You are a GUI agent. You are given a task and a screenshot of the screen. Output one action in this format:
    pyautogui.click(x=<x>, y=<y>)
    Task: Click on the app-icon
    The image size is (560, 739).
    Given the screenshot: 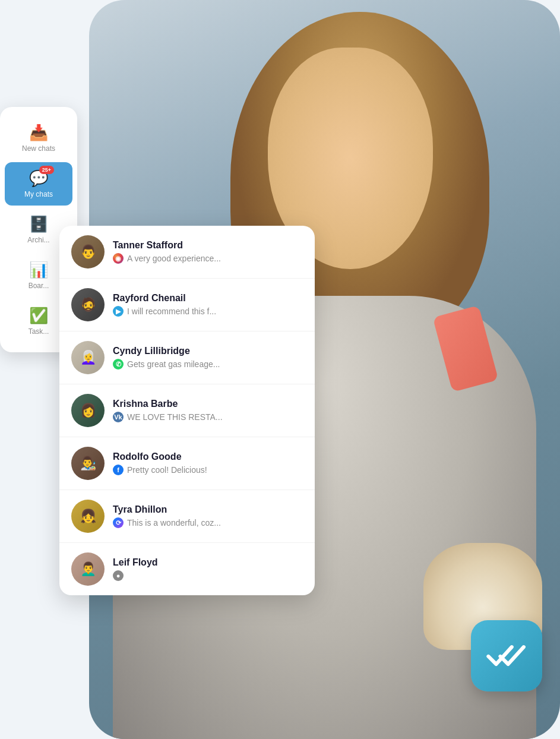 What is the action you would take?
    pyautogui.click(x=507, y=656)
    